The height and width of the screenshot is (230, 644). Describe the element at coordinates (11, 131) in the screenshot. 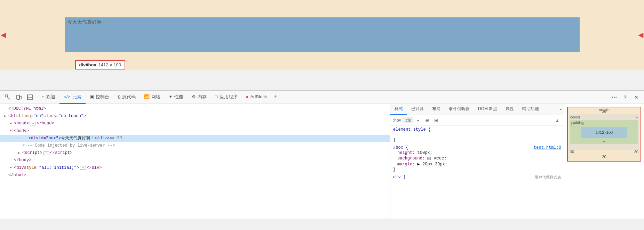

I see `expand-icon-body: ▼` at that location.